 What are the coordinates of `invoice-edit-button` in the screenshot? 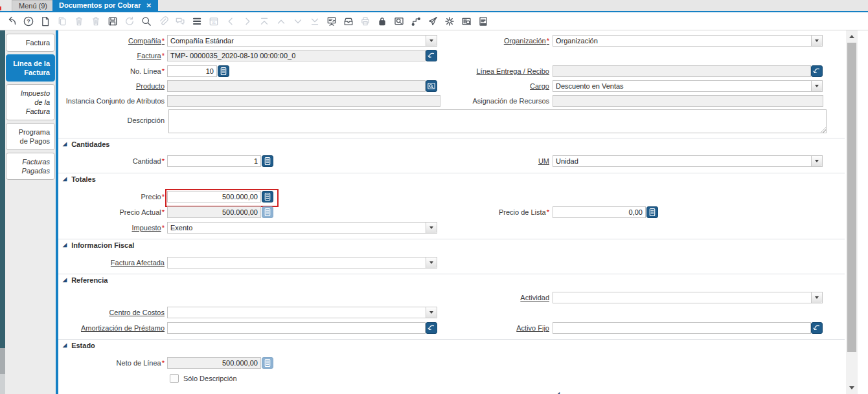 It's located at (431, 56).